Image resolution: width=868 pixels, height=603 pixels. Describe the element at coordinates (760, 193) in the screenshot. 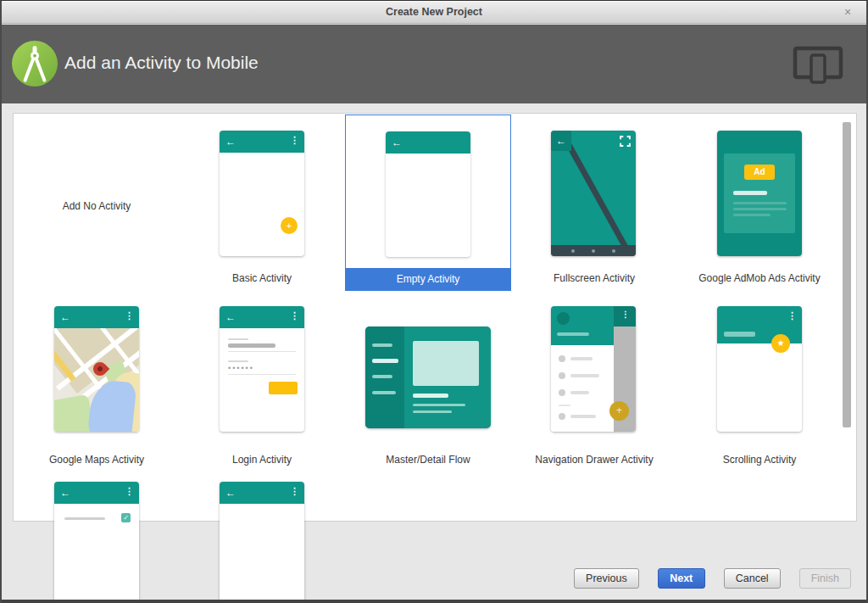

I see `admob-content: Ad` at that location.